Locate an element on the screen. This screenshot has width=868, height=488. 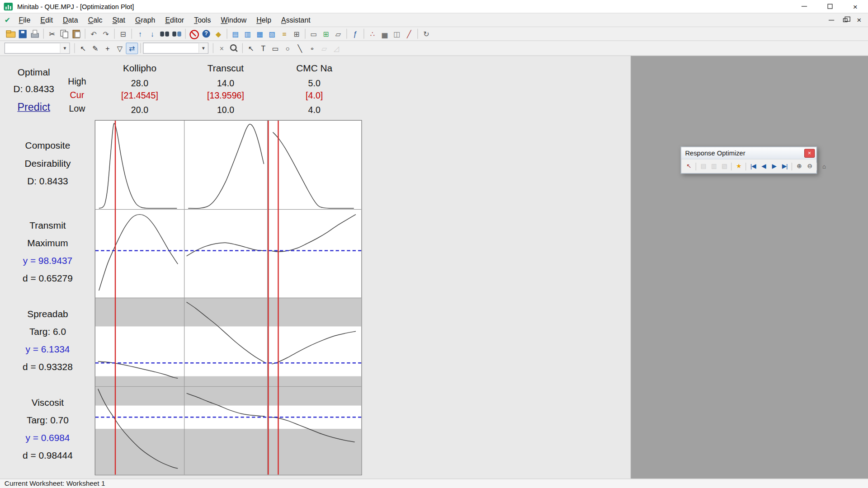
histogram-tool-icon: ▅ is located at coordinates (384, 34).